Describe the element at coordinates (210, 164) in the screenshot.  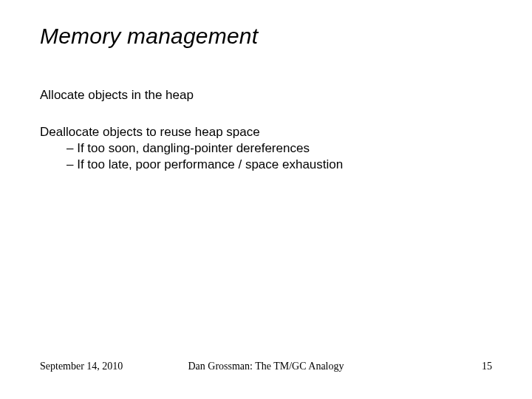
I see `bullet-too-late-text: If too late, poor performance / space ex…` at that location.